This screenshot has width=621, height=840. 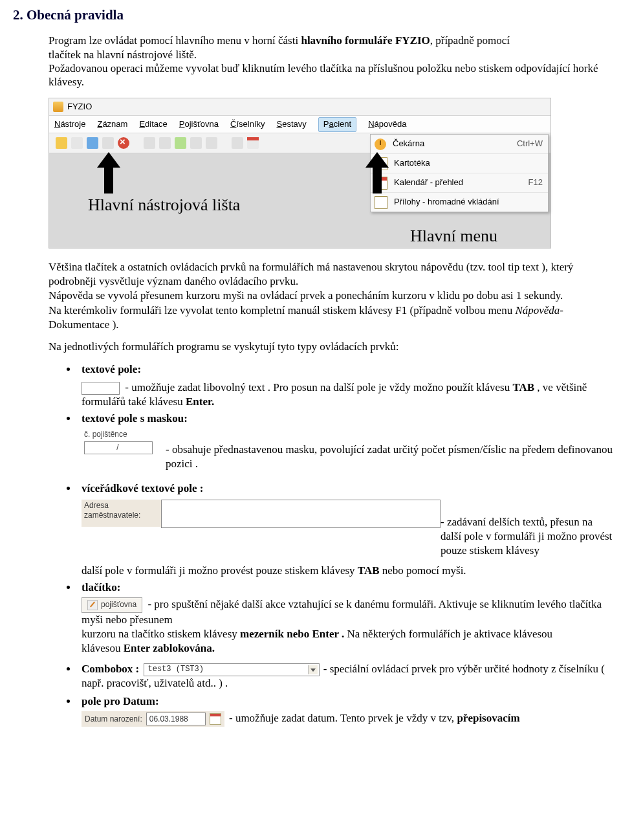 I want to click on text: Dokumentace )., so click(x=84, y=325).